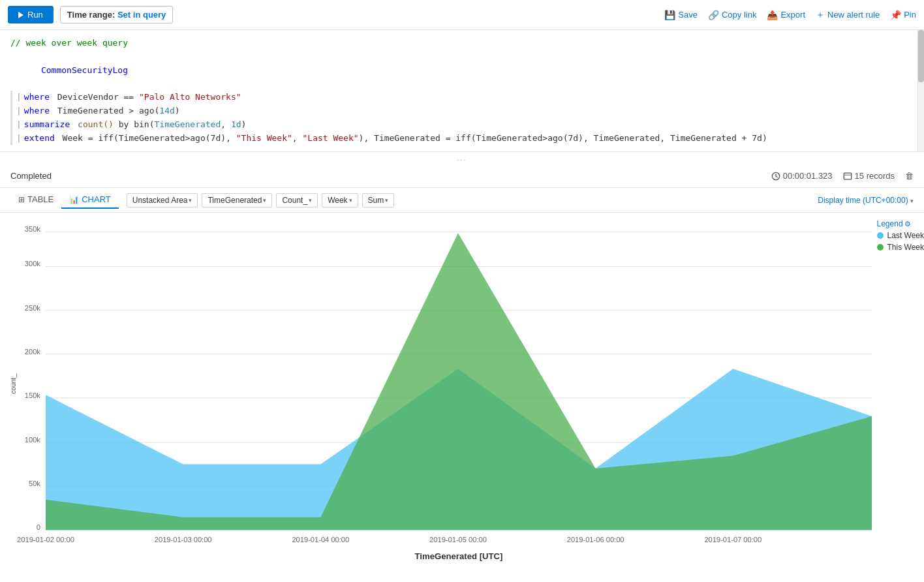  Describe the element at coordinates (95, 98) in the screenshot. I see `query-device-vendor: DeviceVendor ==` at that location.